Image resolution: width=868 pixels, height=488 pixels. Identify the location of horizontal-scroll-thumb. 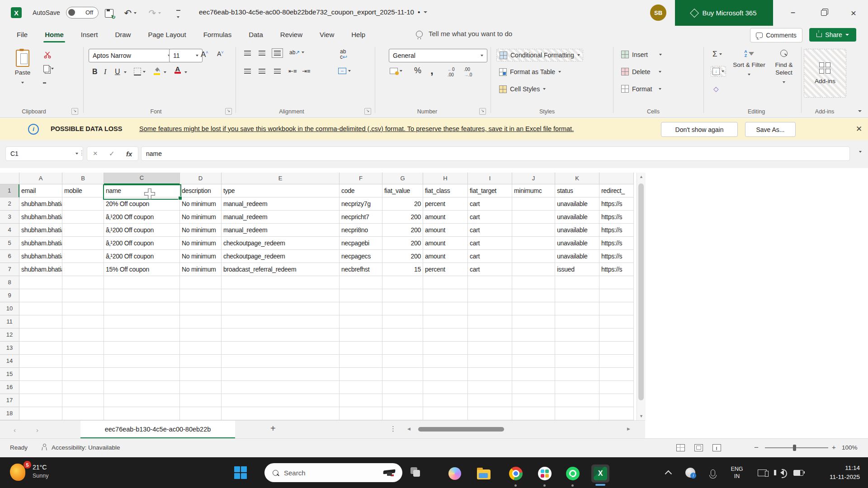
(461, 429).